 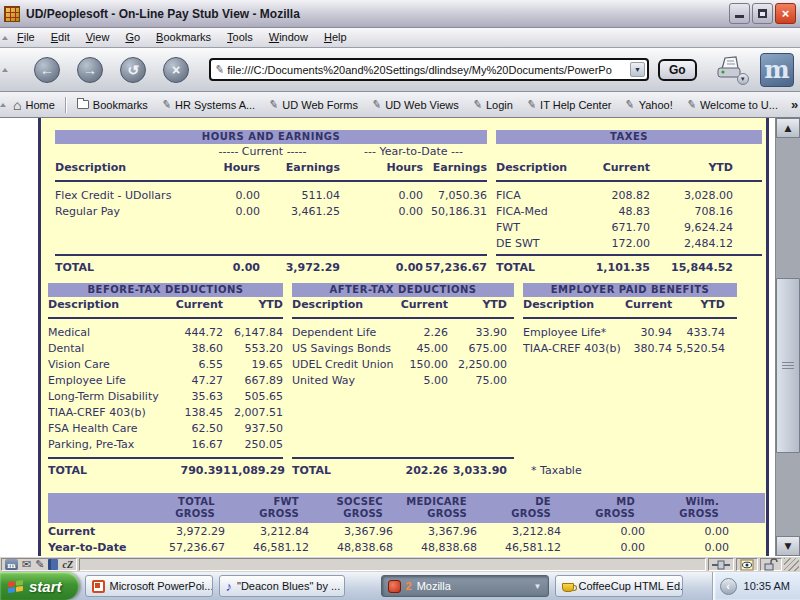 I want to click on bookmark-ud-web-views: ✎ UD Web Views, so click(x=416, y=105).